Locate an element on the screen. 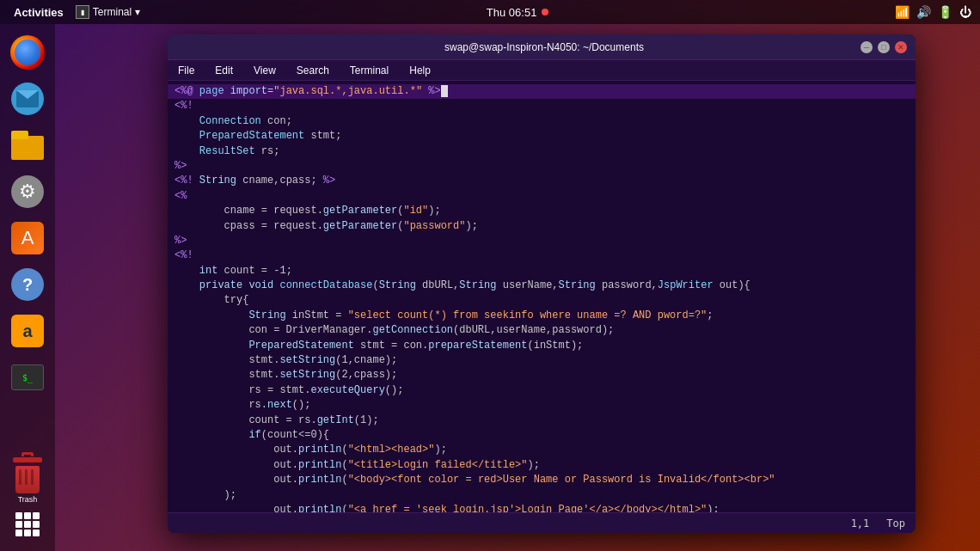  top-panel: Activities ▮ Terminal ▾ Thu 06:51 📶 🔊 🔋 … is located at coordinates (490, 12).